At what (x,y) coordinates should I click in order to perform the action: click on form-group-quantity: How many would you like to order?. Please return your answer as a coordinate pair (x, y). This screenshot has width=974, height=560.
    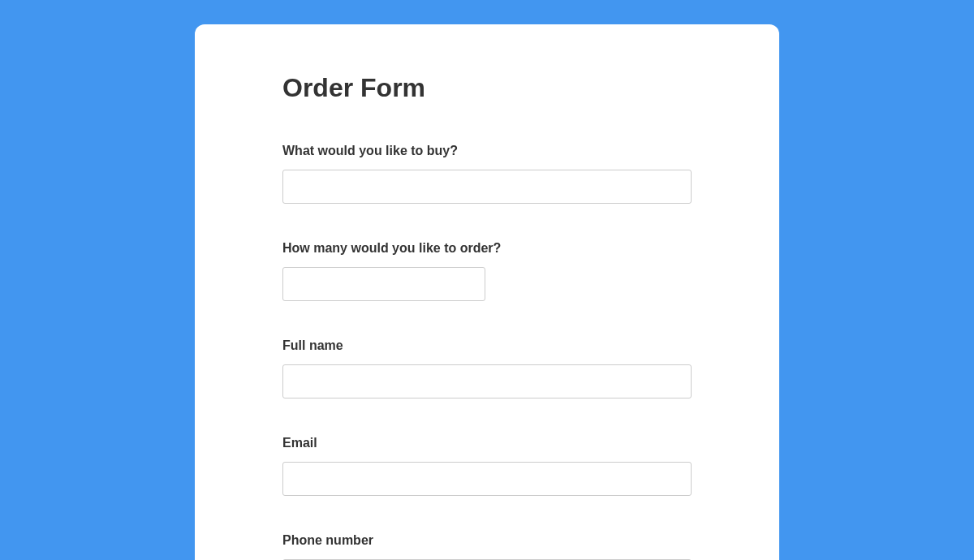
    Looking at the image, I should click on (487, 271).